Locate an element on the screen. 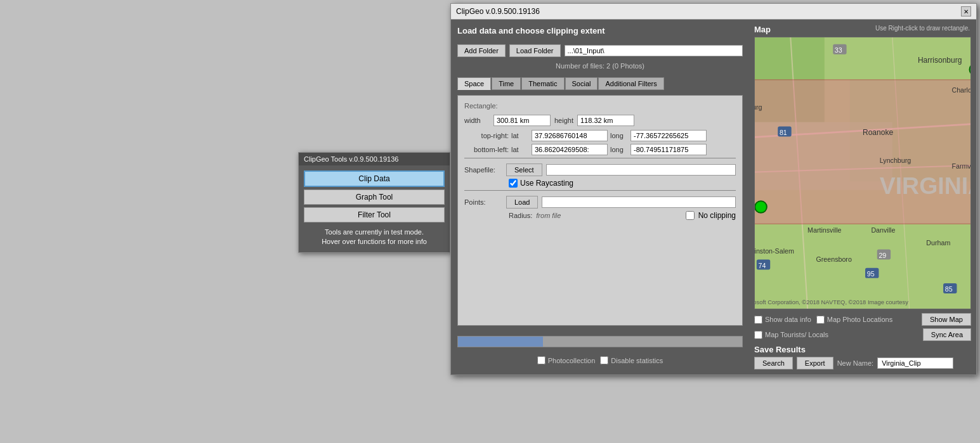  clip-data-button: Clip Data is located at coordinates (374, 179).